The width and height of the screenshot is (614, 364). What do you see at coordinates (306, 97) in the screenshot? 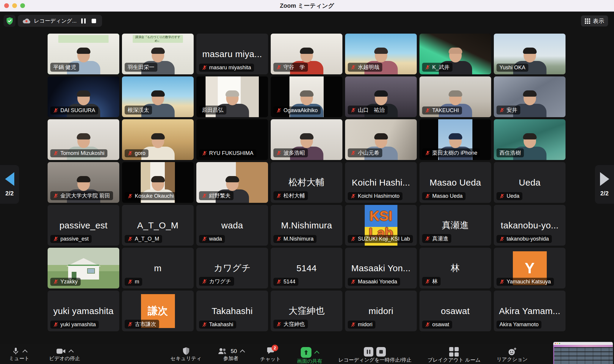
I see `participant-tile: OgawaAkihiko` at bounding box center [306, 97].